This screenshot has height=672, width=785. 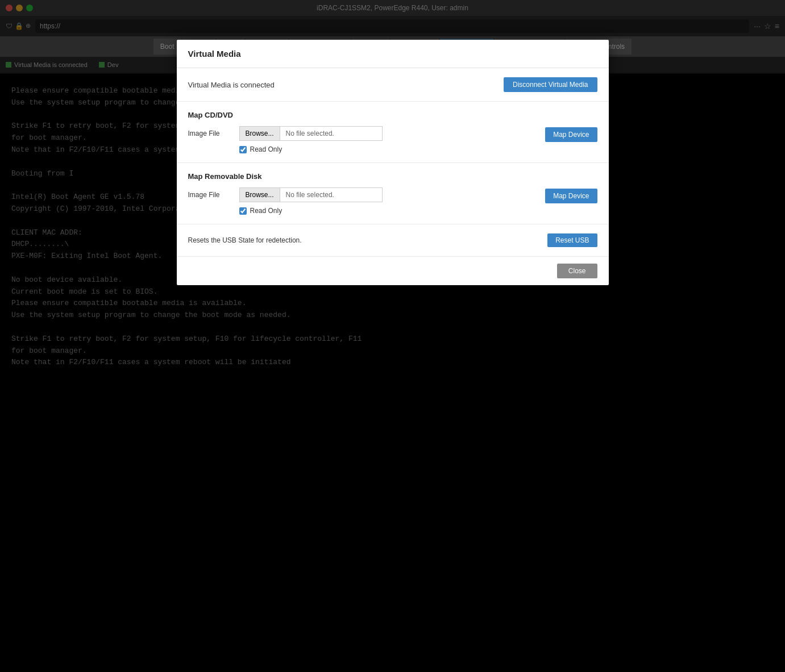 What do you see at coordinates (231, 85) in the screenshot?
I see `connected-text: Virtual Media is connected` at bounding box center [231, 85].